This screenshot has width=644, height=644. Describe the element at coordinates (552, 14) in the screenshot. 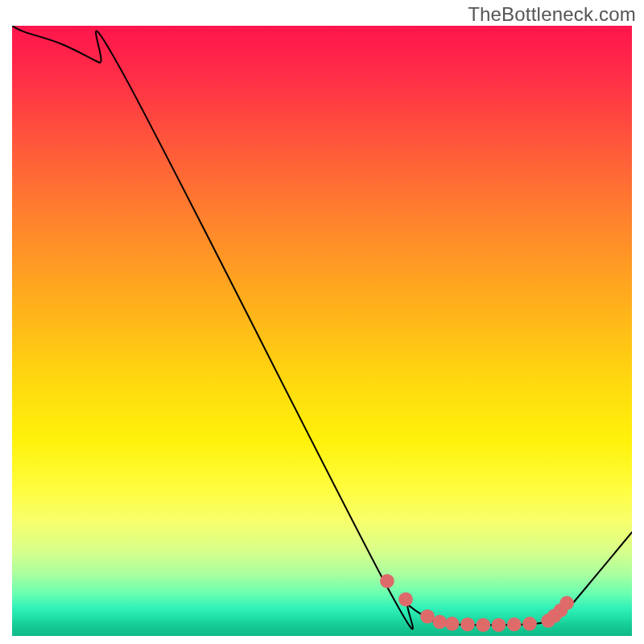

I see `watermark-text: TheBottleneck.com` at that location.